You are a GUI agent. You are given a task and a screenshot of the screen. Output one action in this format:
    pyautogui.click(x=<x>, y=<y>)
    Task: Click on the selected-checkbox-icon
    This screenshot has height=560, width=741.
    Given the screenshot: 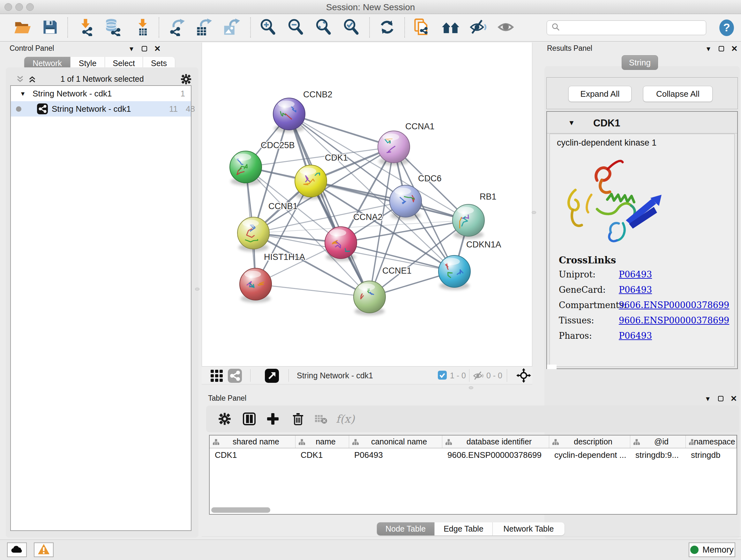 What is the action you would take?
    pyautogui.click(x=442, y=376)
    